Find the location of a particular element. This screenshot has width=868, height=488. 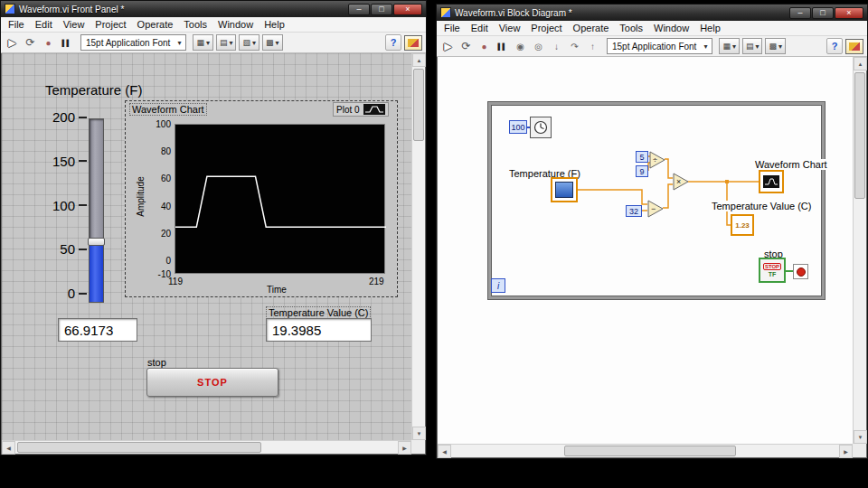

tick-mark is located at coordinates (83, 294).